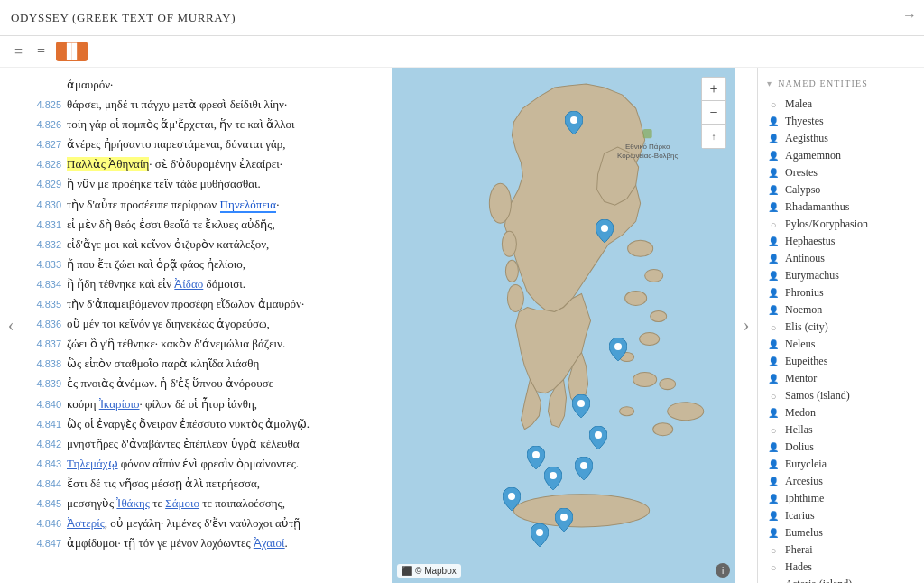 Image resolution: width=924 pixels, height=583 pixels. Describe the element at coordinates (462, 18) in the screenshot. I see `header: ODYSSEY (GREEK TEXT OF MURRAY)` at that location.